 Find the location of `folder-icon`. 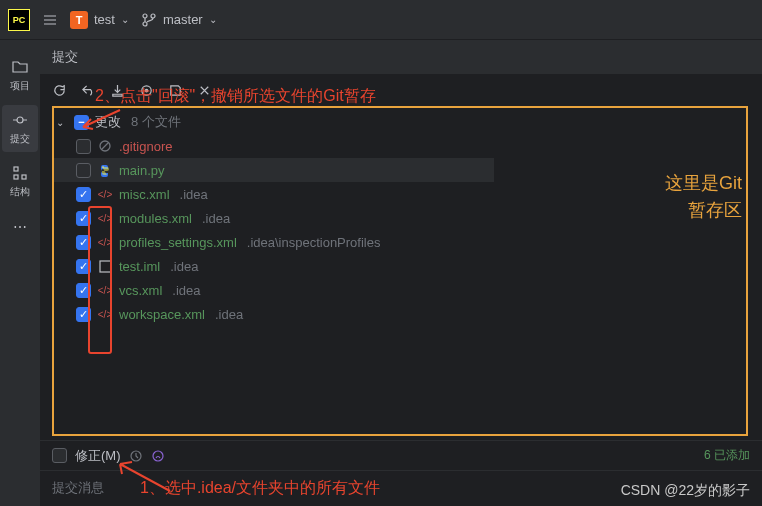

folder-icon is located at coordinates (20, 67).